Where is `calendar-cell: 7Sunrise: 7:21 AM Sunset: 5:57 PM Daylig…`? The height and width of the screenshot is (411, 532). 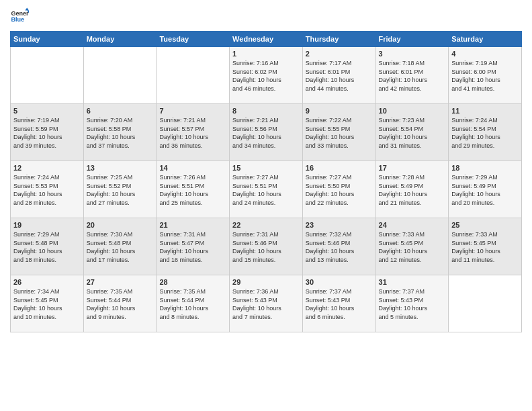 calendar-cell: 7Sunrise: 7:21 AM Sunset: 5:57 PM Daylig… is located at coordinates (193, 133).